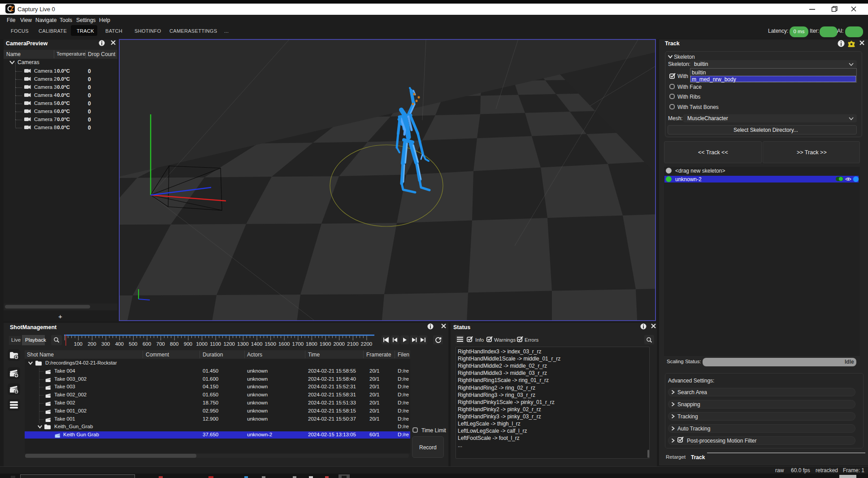 The image size is (868, 478). I want to click on svg-text: 600, so click(147, 344).